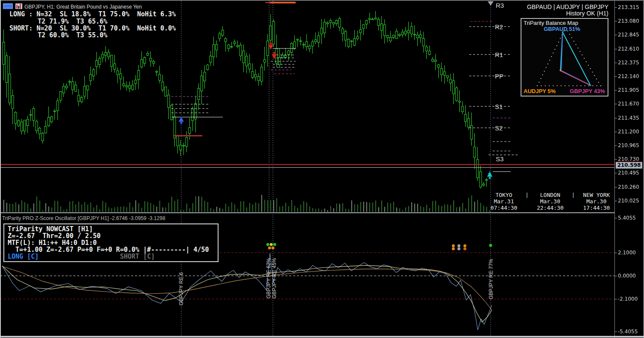 This screenshot has width=644, height=338. I want to click on panel-separator, so click(322, 213).